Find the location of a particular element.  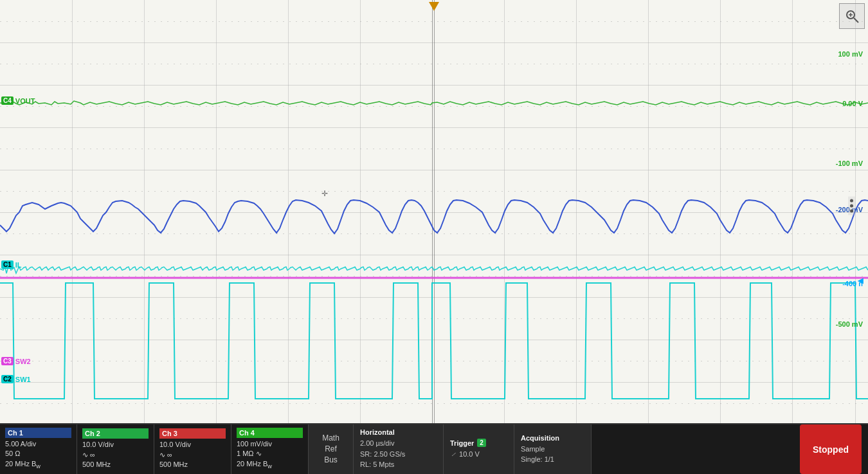

ch1-label: C1 IL is located at coordinates (12, 265).